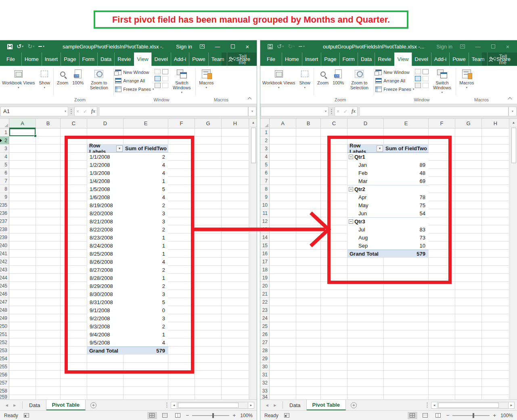  What do you see at coordinates (434, 405) in the screenshot?
I see `scroll-left-icon: ◂` at bounding box center [434, 405].